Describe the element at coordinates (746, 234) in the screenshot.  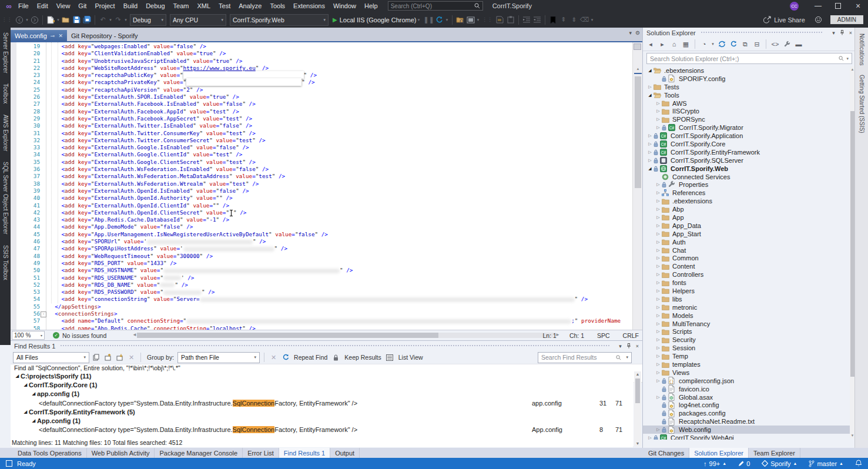
I see `tree-item-app-start: ▷App_Start` at that location.